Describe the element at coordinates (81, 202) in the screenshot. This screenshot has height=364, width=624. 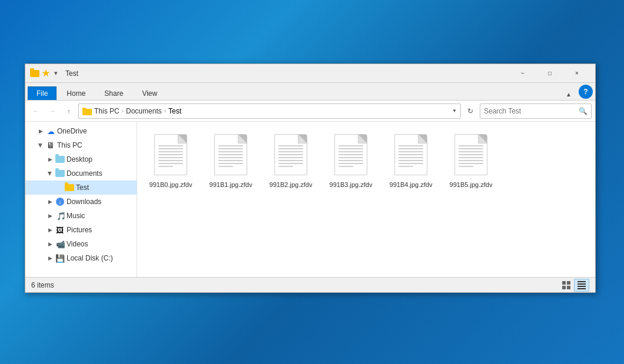
I see `sidebar-item-downloads: ▶ ↓ Downloads` at that location.